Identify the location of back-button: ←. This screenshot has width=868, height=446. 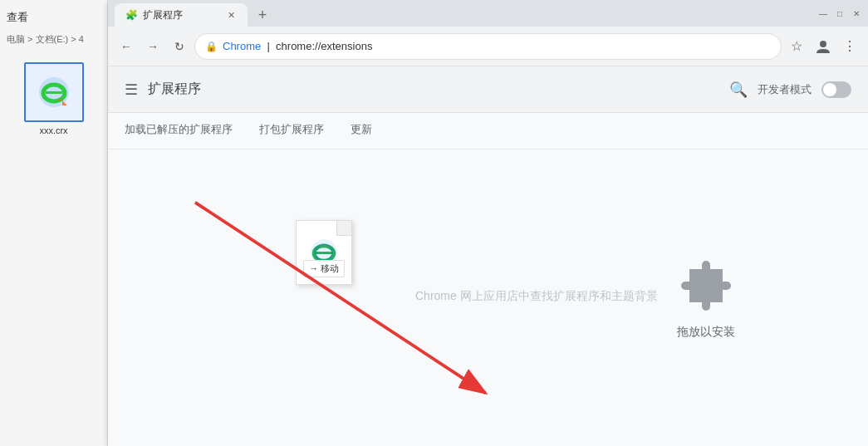
(126, 47).